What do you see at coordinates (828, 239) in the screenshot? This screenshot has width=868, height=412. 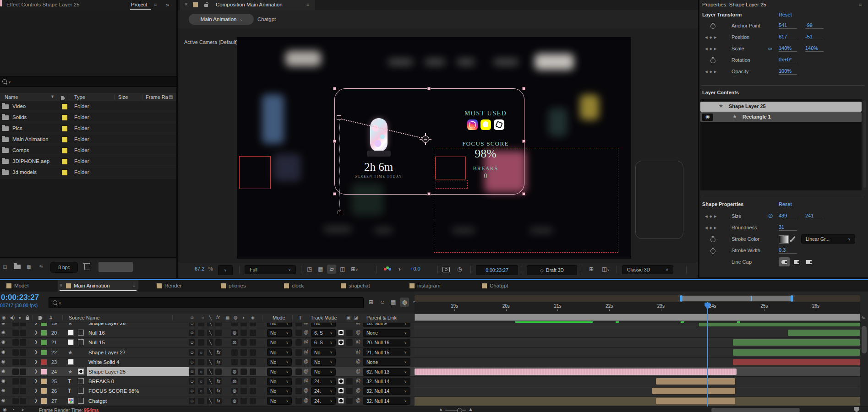 I see `stroke-type-dropdown: Linear Gr...∨` at bounding box center [828, 239].